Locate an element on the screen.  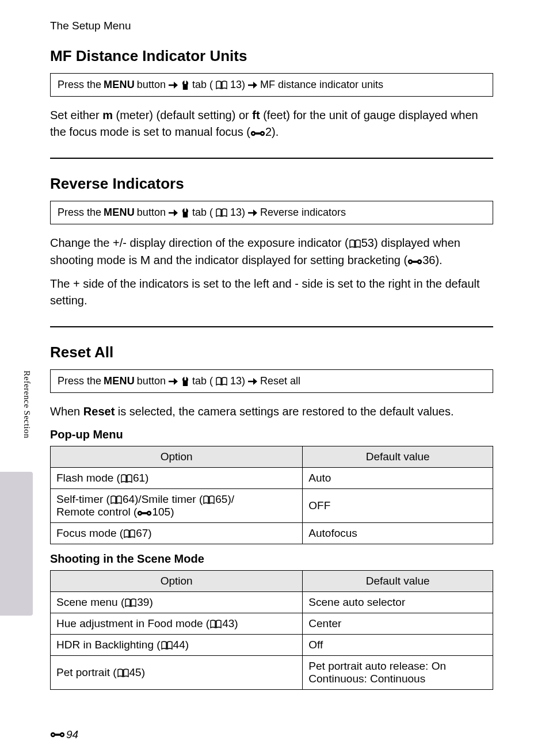
option-cell: Hue adjustment in Food mode (43) is located at coordinates (177, 624).